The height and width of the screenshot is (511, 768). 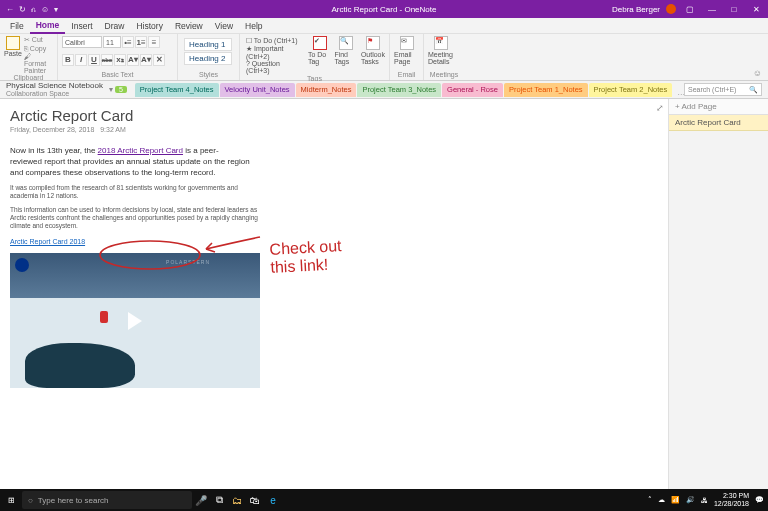 What do you see at coordinates (38, 64) in the screenshot?
I see `format-painter-button: 🖌 Format Painter` at bounding box center [38, 64].